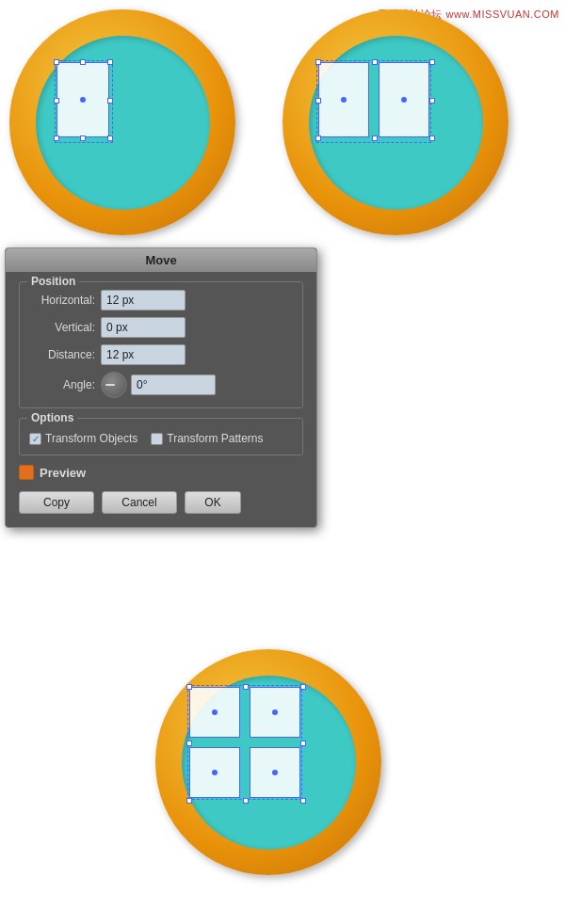 The width and height of the screenshot is (565, 924). Describe the element at coordinates (173, 385) in the screenshot. I see `angle-input` at that location.